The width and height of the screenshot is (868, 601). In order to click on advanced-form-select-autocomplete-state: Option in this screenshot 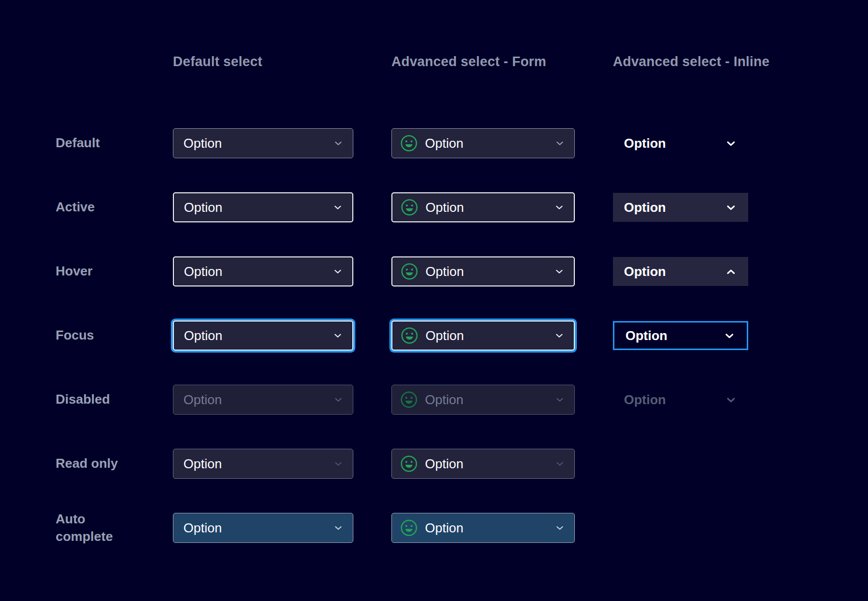, I will do `click(483, 528)`.